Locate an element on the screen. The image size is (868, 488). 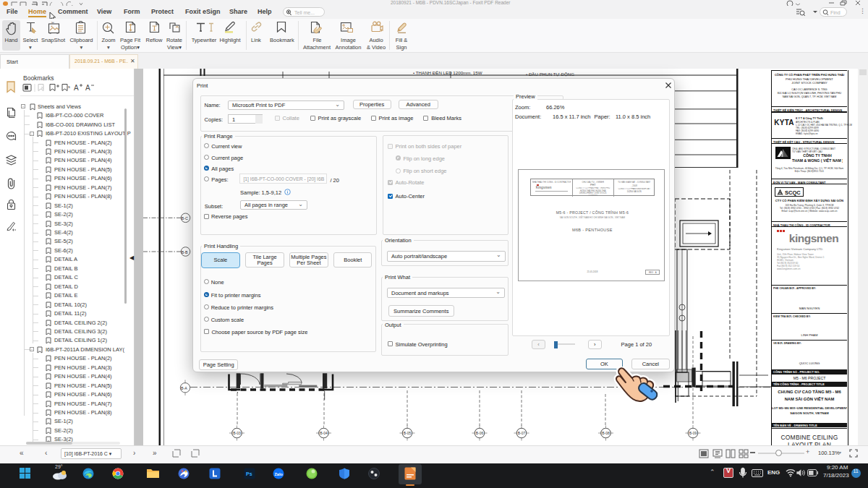
svg-text: s is located at coordinates (69, 87).